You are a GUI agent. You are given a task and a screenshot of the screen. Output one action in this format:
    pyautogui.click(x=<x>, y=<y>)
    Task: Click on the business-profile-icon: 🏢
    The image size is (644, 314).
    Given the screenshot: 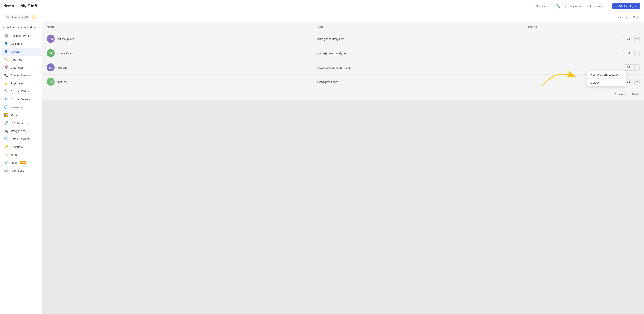 What is the action you would take?
    pyautogui.click(x=6, y=36)
    